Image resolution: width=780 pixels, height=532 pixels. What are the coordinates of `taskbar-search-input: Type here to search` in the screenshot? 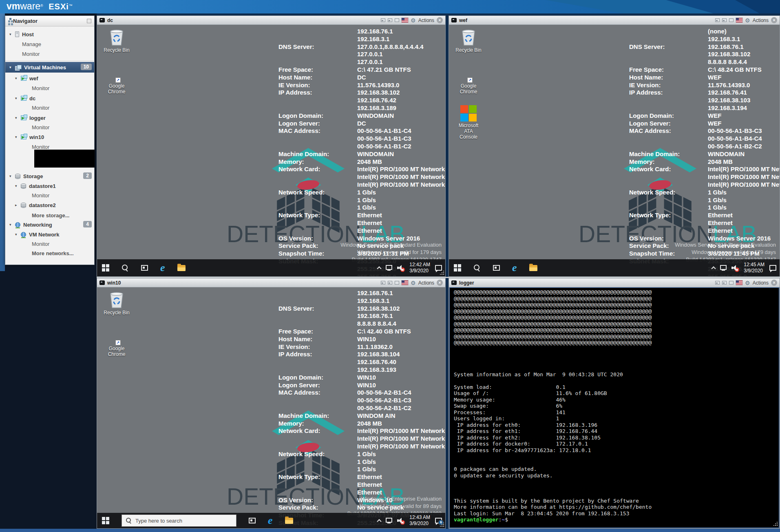 It's located at (179, 521).